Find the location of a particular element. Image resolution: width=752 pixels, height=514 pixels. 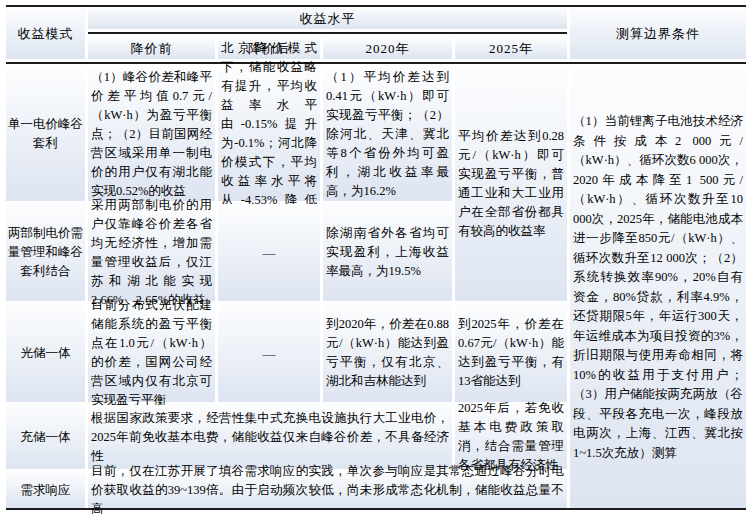

row-pv-storage-after-dash: — is located at coordinates (269, 353).